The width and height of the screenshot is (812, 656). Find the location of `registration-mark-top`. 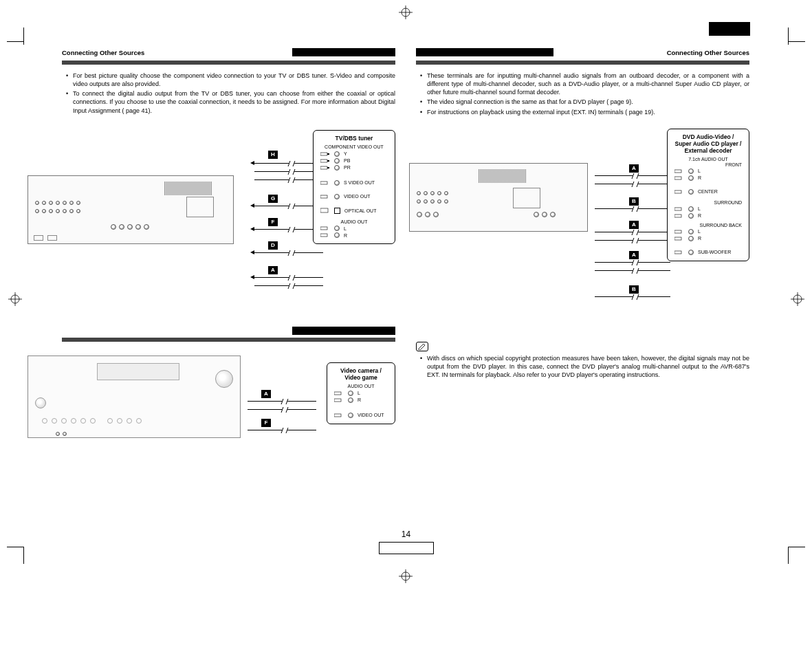

registration-mark-top is located at coordinates (406, 12).